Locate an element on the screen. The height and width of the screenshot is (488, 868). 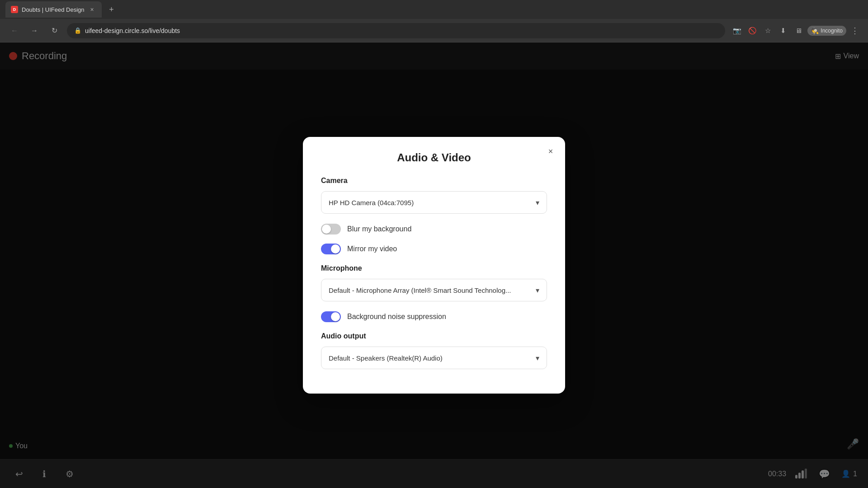
mirror-toggle-knob is located at coordinates (335, 249).